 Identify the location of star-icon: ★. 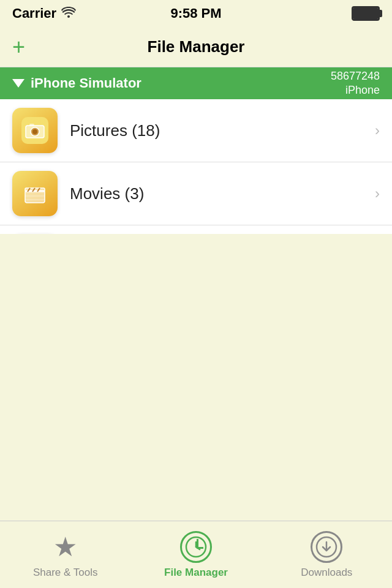
(66, 547).